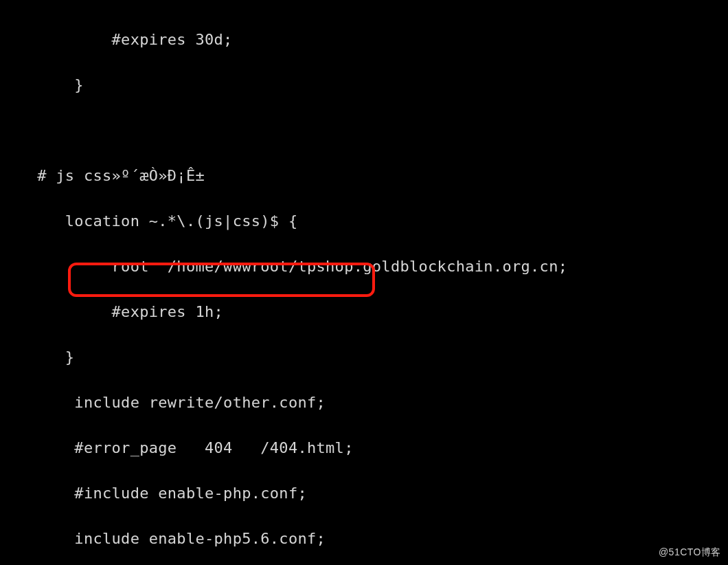 This screenshot has width=728, height=565. Describe the element at coordinates (364, 221) in the screenshot. I see `code-line: location ~.*\.(js|css)$ {` at that location.